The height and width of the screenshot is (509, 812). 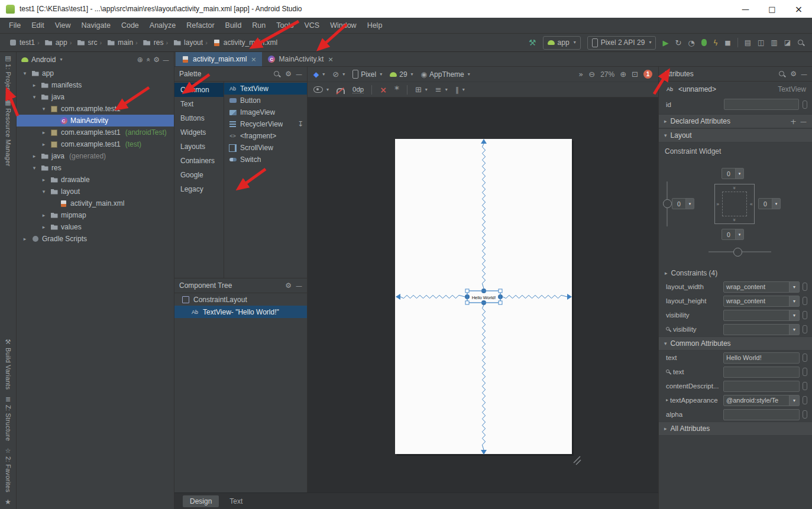 I want to click on attribute-combo: @android:style/Te, so click(x=762, y=401).